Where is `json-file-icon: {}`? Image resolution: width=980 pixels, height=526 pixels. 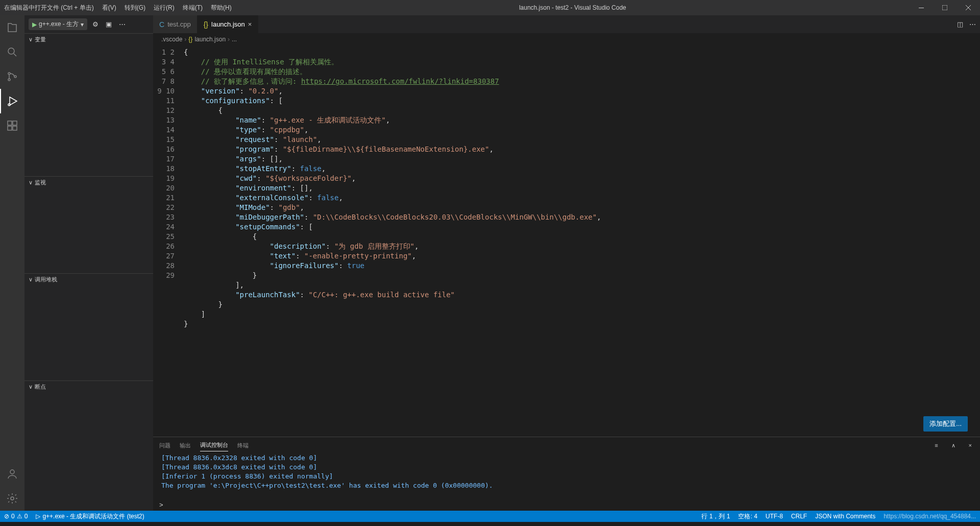
json-file-icon: {} is located at coordinates (206, 25).